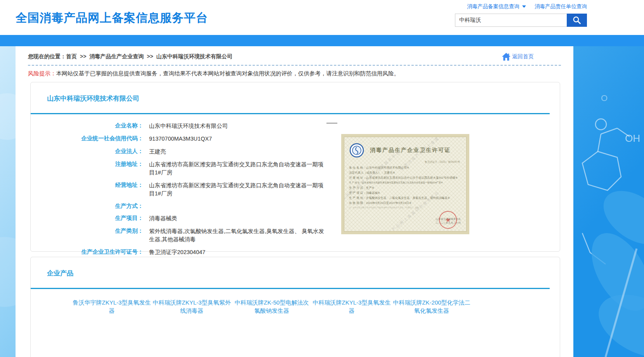  Describe the element at coordinates (448, 220) in the screenshot. I see `red-seal-icon: ★` at that location.